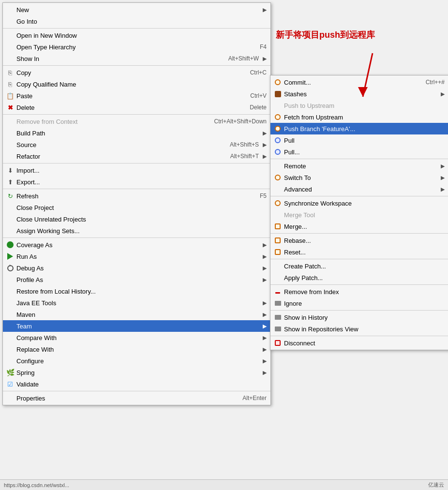 The width and height of the screenshot is (448, 490). Describe the element at coordinates (360, 94) in the screenshot. I see `submenu-item-label: Stashes` at that location.